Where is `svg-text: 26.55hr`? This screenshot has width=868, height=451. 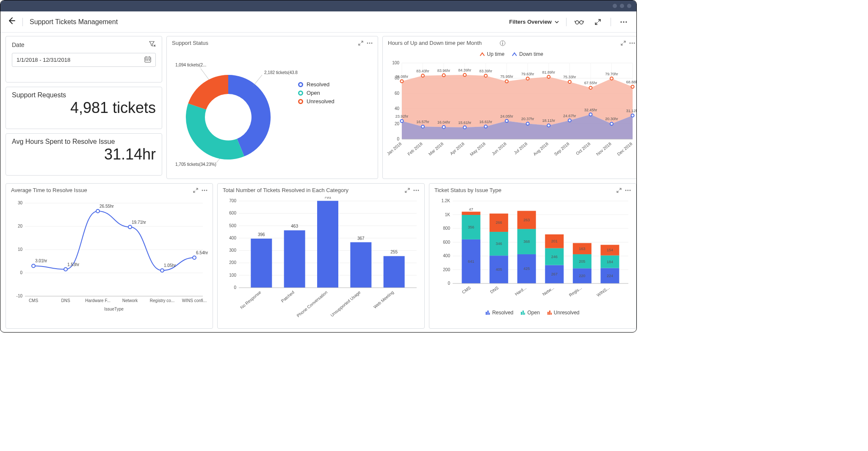 svg-text: 26.55hr is located at coordinates (107, 206).